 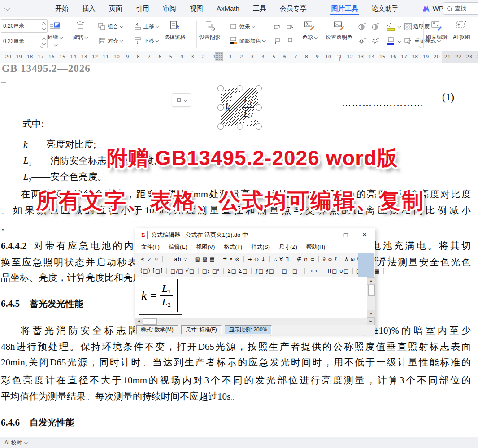 I want to click on move-down-button: 下移, so click(x=146, y=41).